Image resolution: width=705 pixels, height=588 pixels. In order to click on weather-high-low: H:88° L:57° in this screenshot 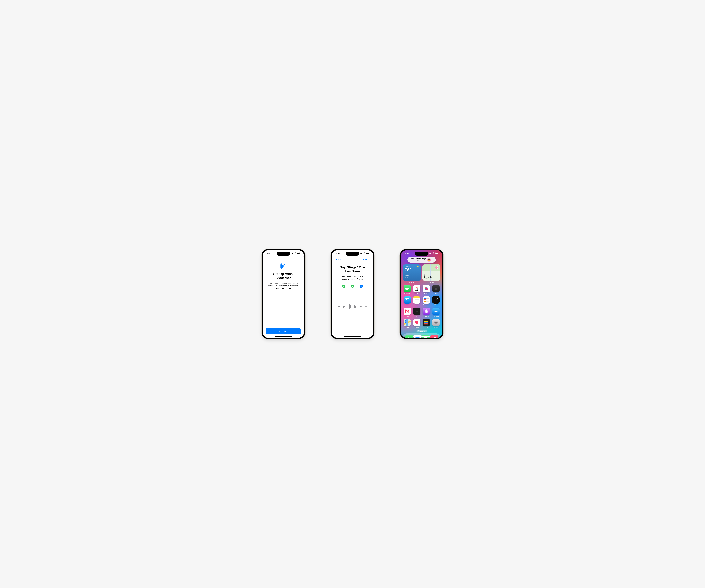, I will do `click(412, 277)`.